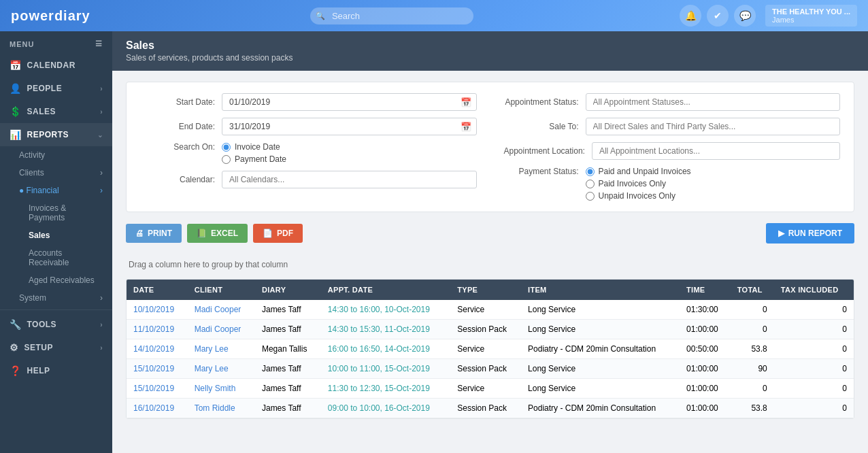  Describe the element at coordinates (178, 127) in the screenshot. I see `end-date-label: End Date:` at that location.